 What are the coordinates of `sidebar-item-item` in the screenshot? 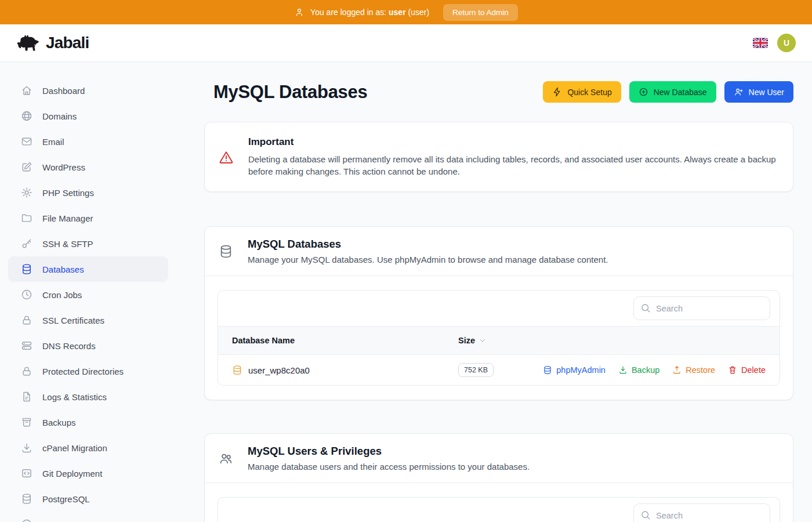 It's located at (88, 517).